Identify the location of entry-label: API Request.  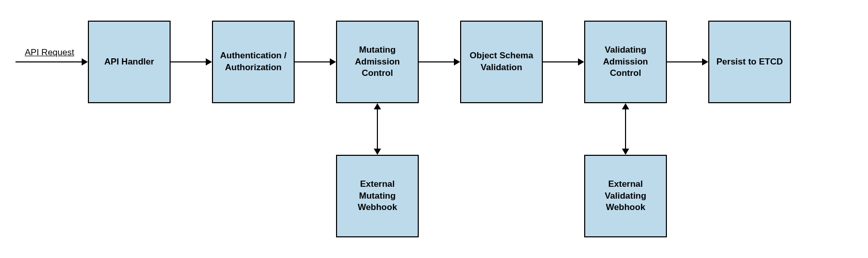
(50, 53).